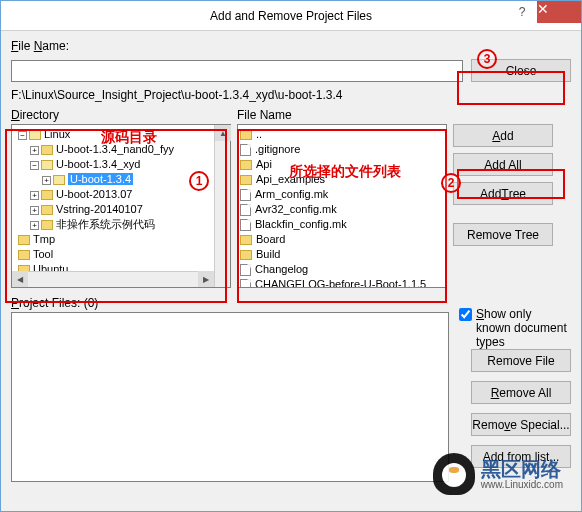 Image resolution: width=582 pixels, height=512 pixels. Describe the element at coordinates (522, 12) in the screenshot. I see `help-icon: ?` at that location.